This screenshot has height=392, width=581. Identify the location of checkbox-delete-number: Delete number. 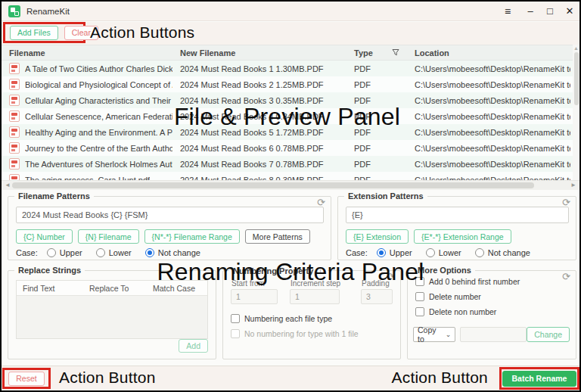
(468, 297).